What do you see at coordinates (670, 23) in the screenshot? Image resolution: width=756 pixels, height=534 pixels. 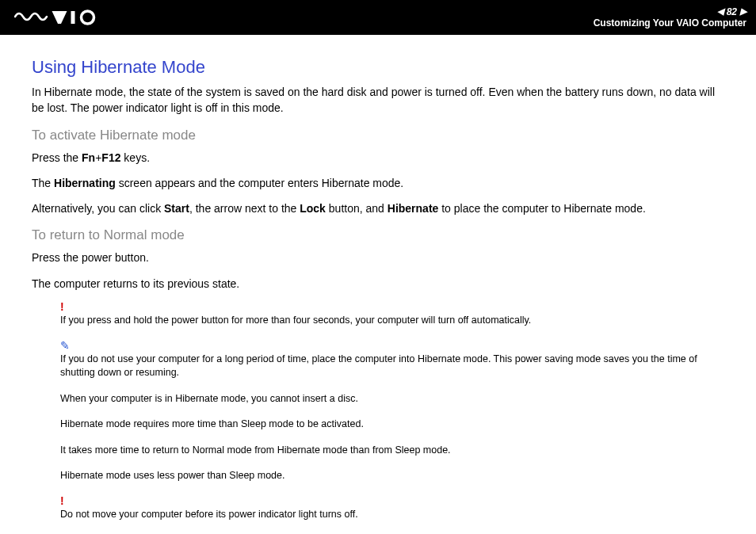 I see `section-title: Customizing Your VAIO Computer` at bounding box center [670, 23].